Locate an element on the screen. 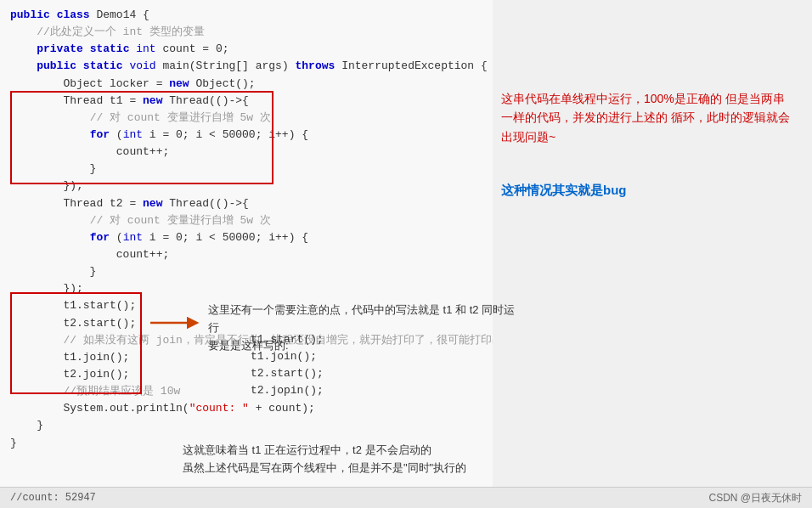 The height and width of the screenshot is (508, 812). annotation-text-4: 这就意味着当 t1 正在运行过程中，t2 是不会启动的 虽然上述代码是写在两个线… is located at coordinates (361, 460).